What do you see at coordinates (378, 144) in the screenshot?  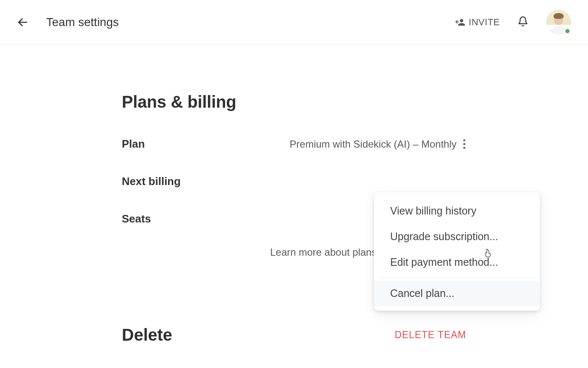 I see `plan-value-group: Premium with Sidekick (AI) – Monthly` at bounding box center [378, 144].